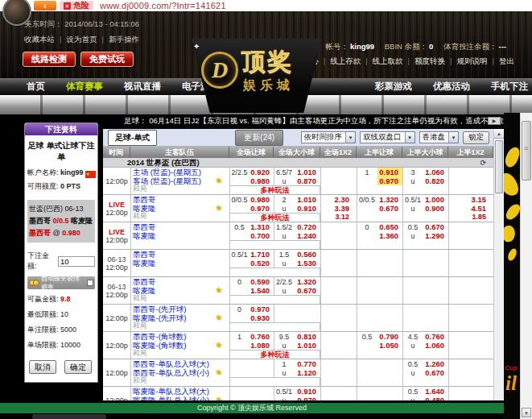  I want to click on fou-bottom-odds: 0.870, so click(307, 180).